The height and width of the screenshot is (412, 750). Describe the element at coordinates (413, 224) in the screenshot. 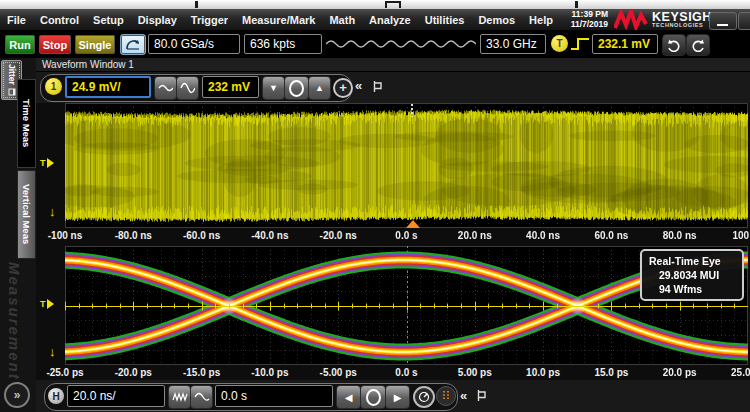

I see `trigger-time-icon` at that location.